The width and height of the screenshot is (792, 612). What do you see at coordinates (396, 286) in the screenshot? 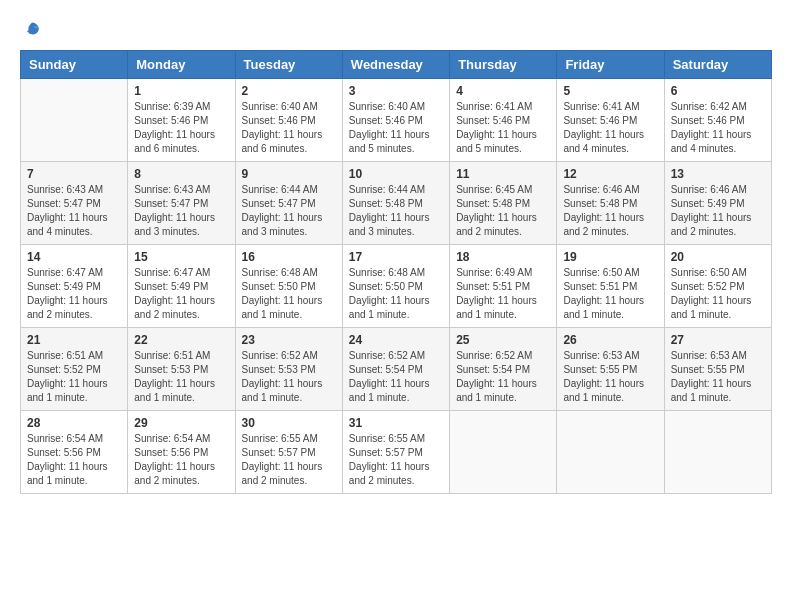
I see `calendar-cell: 17Sunrise: 6:48 AM Sunset: 5:50 PM Dayli…` at bounding box center [396, 286].